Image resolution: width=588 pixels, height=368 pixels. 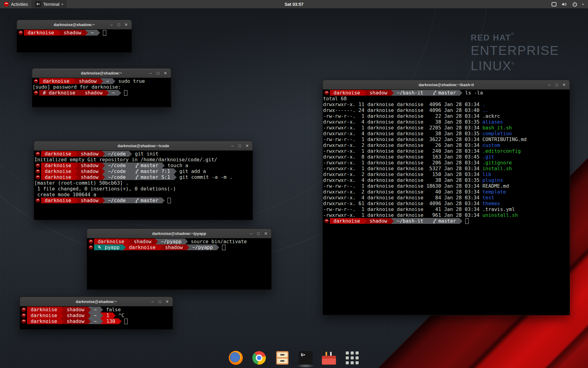 I want to click on terminal-content: darknoiseshadow~/pyappsource bin/activat…, so click(x=179, y=264).